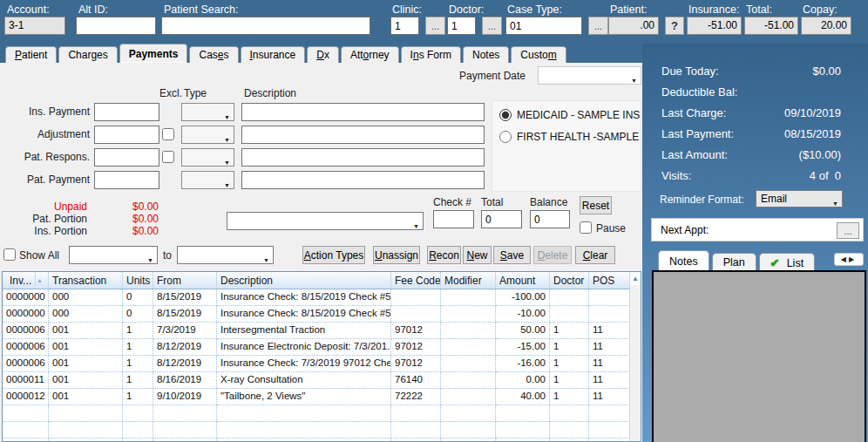 The image size is (868, 442). What do you see at coordinates (87, 54) in the screenshot?
I see `tab-charges: Charges` at bounding box center [87, 54].